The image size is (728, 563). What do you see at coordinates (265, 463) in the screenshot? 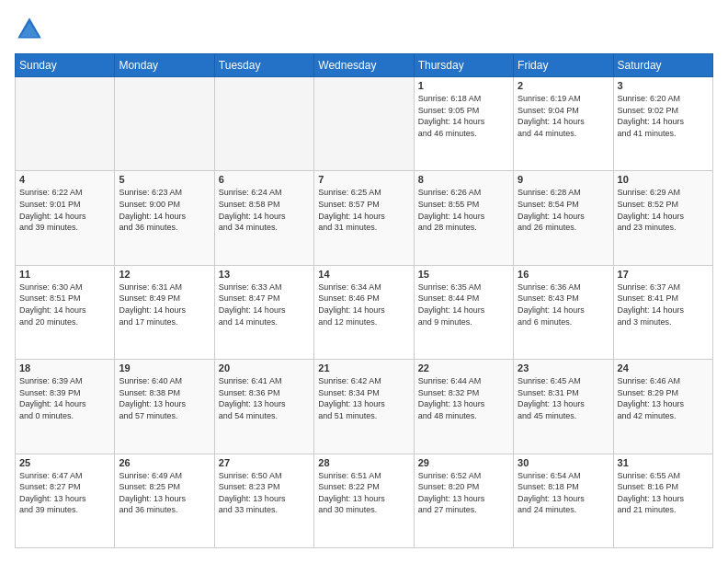
I see `day-number: 27` at bounding box center [265, 463].